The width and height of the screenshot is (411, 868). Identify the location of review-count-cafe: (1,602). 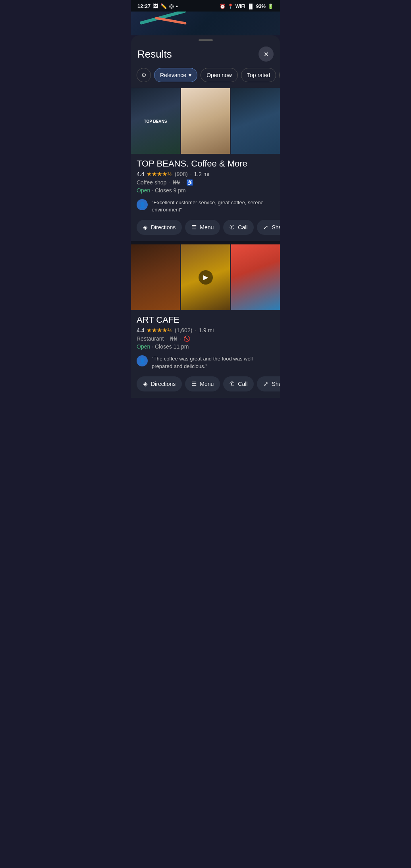
(183, 330).